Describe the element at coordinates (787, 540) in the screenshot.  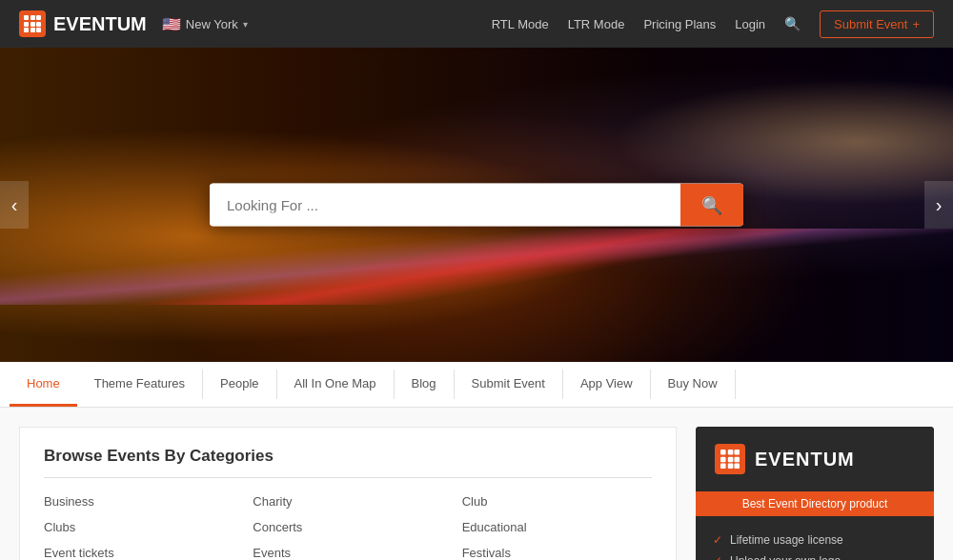
I see `feature-label: Lifetime usage license` at that location.